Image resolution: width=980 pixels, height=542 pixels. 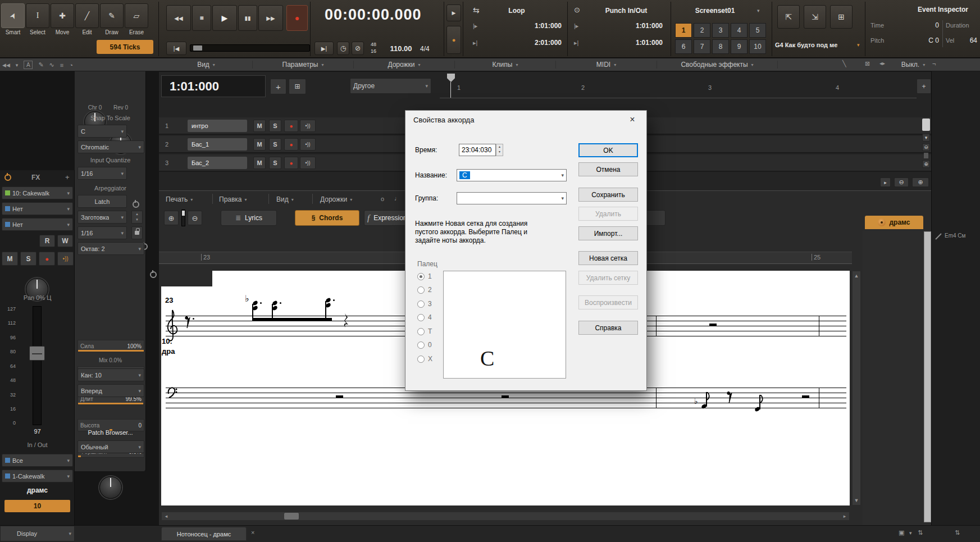 I want to click on screenset-1: 1, so click(x=683, y=30).